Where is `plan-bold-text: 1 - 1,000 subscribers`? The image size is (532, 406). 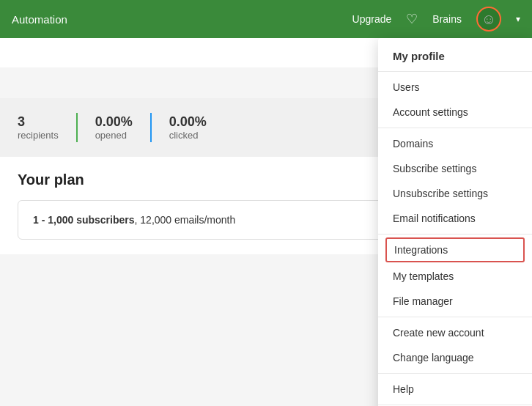
plan-bold-text: 1 - 1,000 subscribers is located at coordinates (84, 220).